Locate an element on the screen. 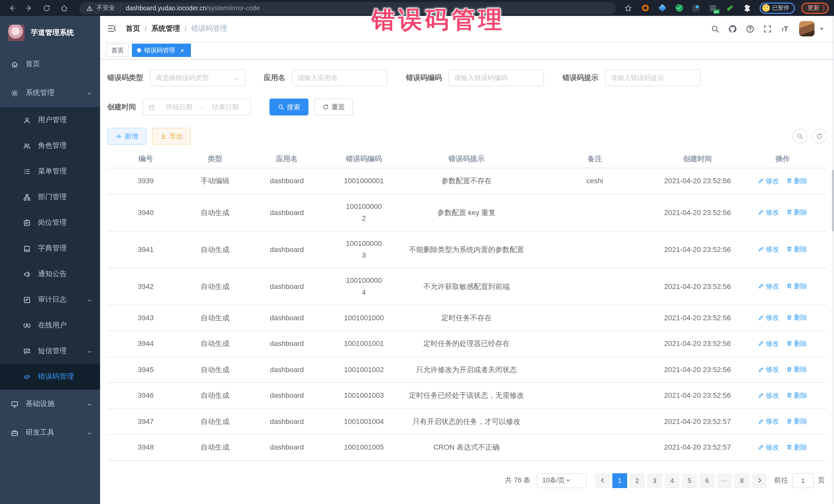 Image resolution: width=834 pixels, height=504 pixels. address-bar: 不安全 dashboard.yudao.iocoder.cn/system/er… is located at coordinates (347, 8).